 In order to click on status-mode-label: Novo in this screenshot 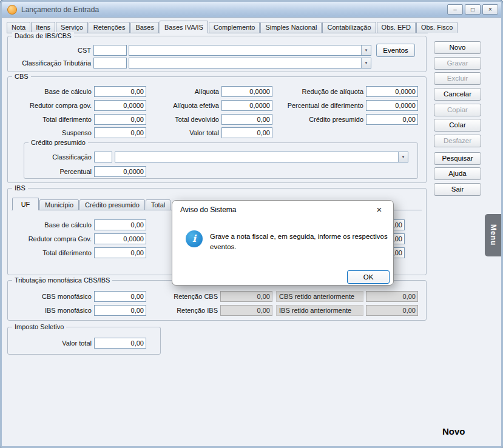, I will do `click(454, 432)`.